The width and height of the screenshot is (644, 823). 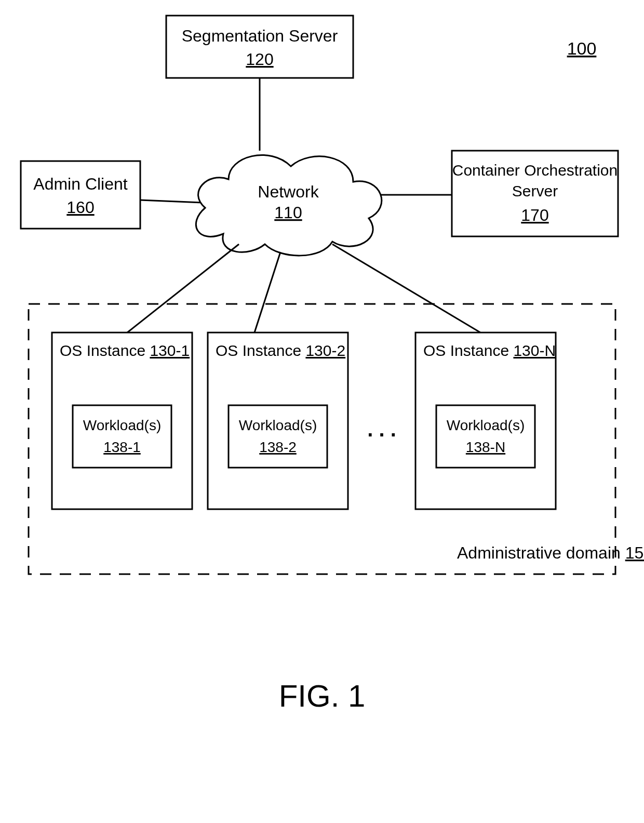 I want to click on admin-client-box, so click(x=81, y=195).